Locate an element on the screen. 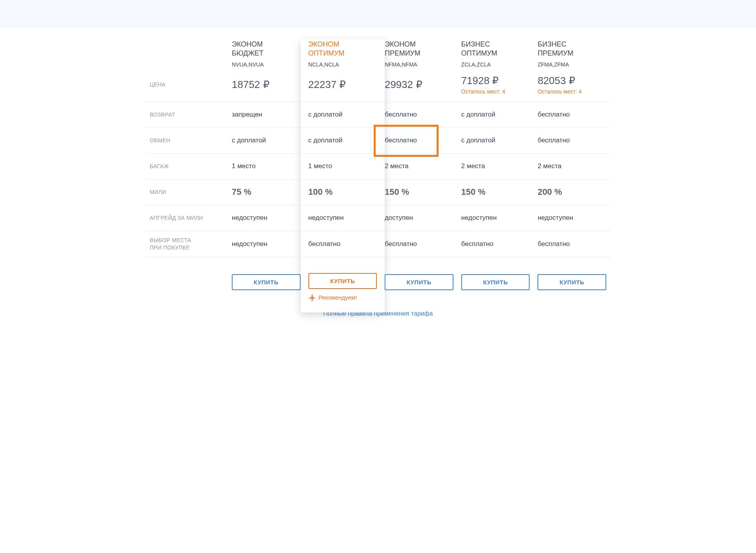 The height and width of the screenshot is (553, 756). miles-3: 150 % is located at coordinates (496, 192).